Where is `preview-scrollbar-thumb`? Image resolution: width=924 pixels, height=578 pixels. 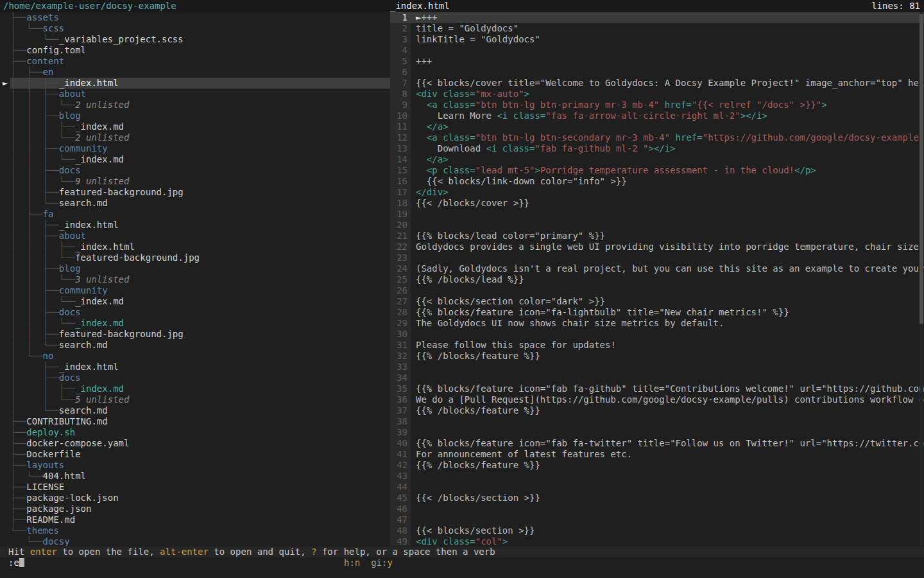
preview-scrollbar-thumb is located at coordinates (921, 169).